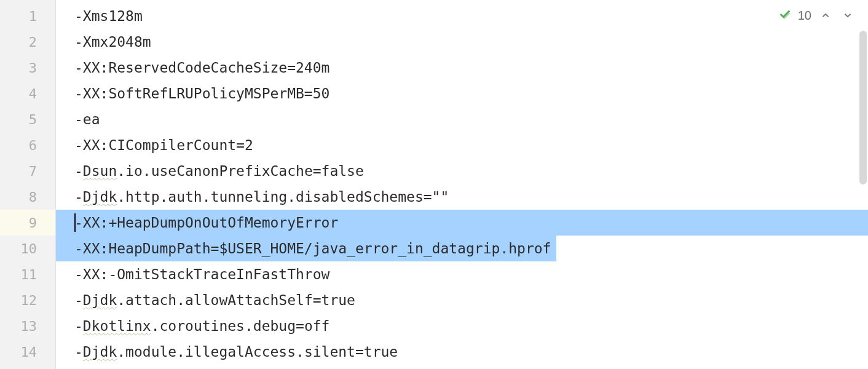 The height and width of the screenshot is (369, 868). Describe the element at coordinates (471, 145) in the screenshot. I see `code-line: -XX:CICompilerCount=2` at that location.